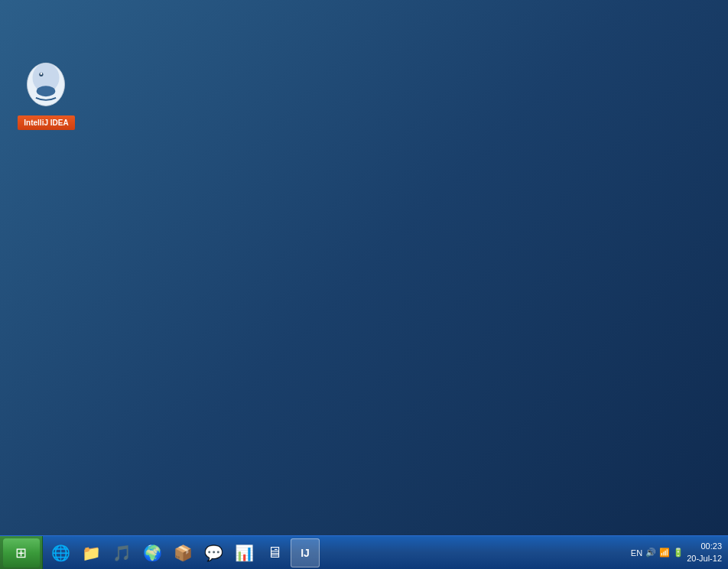 Image resolution: width=728 pixels, height=569 pixels. I want to click on start-button-icon: ⊞, so click(21, 553).